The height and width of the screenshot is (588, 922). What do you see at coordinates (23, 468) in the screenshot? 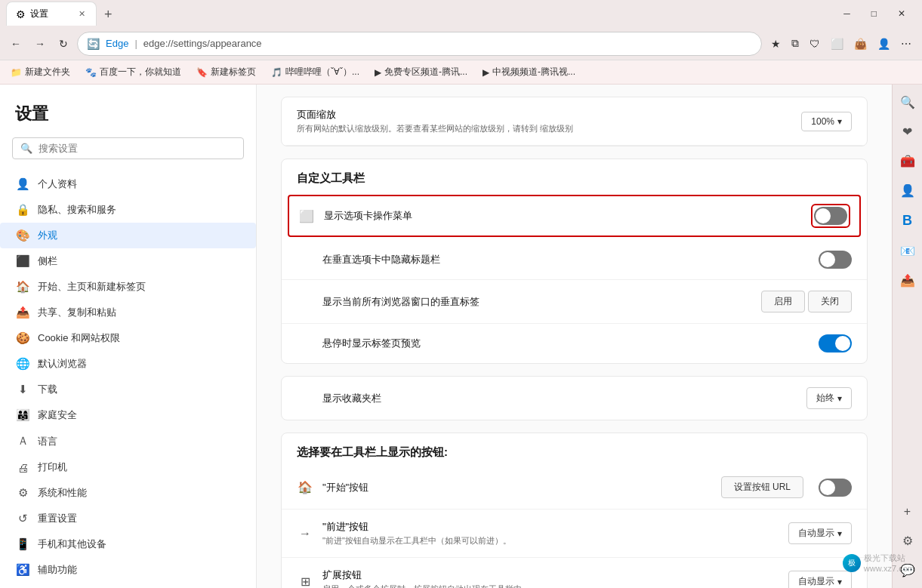
I see `printer-nav-icon: 🖨` at bounding box center [23, 468].